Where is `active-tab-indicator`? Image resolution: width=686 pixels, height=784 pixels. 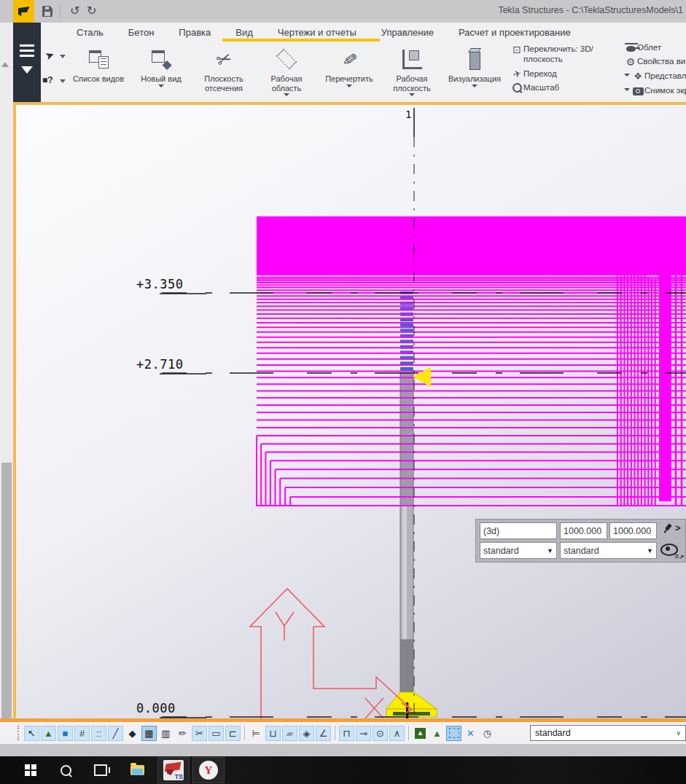
active-tab-indicator is located at coordinates (301, 40).